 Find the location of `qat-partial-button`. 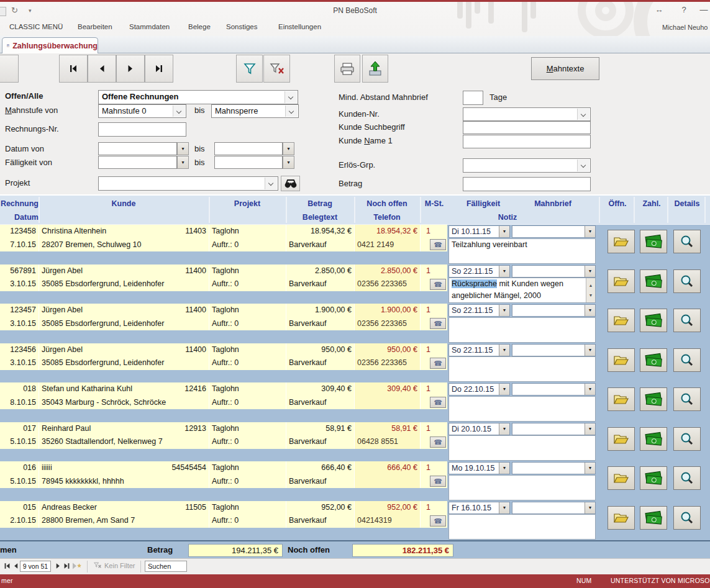

qat-partial-button is located at coordinates (3, 11).